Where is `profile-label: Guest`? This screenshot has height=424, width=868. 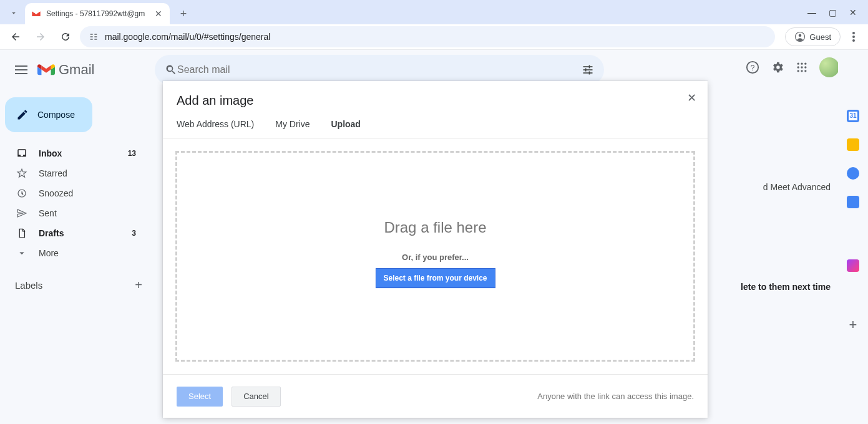
profile-label: Guest is located at coordinates (820, 37).